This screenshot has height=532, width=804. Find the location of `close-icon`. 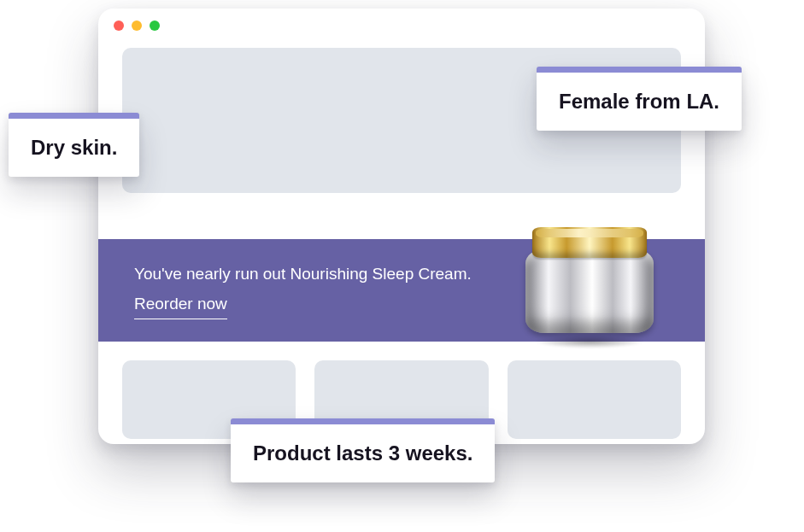

close-icon is located at coordinates (119, 26).